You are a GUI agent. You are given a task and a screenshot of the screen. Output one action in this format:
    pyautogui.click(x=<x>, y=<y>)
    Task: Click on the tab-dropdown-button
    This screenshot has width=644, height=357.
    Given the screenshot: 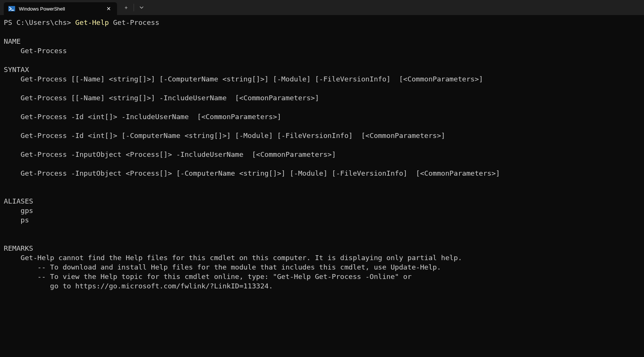 What is the action you would take?
    pyautogui.click(x=142, y=8)
    